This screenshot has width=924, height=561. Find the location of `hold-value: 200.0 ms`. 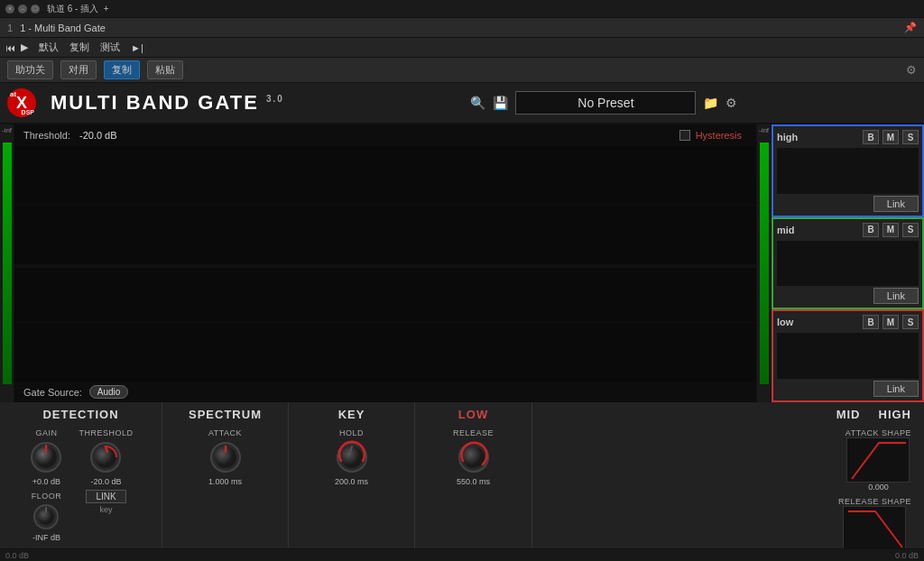

hold-value: 200.0 ms is located at coordinates (352, 482).